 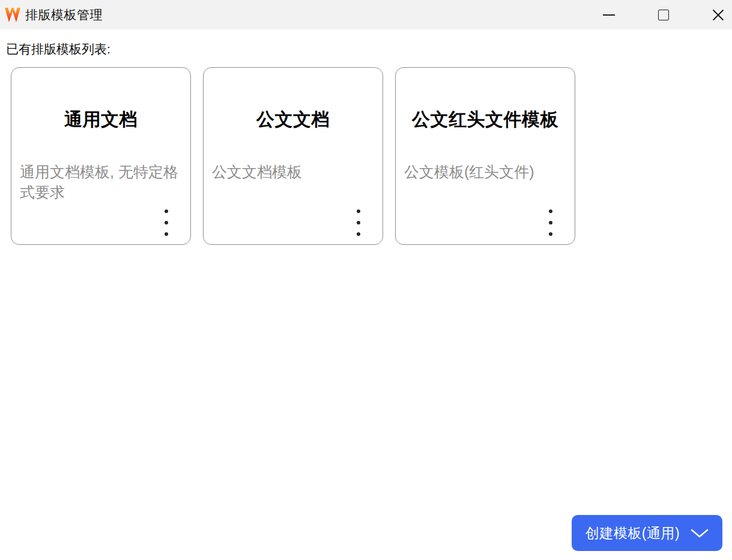 I want to click on close-icon, so click(x=718, y=15).